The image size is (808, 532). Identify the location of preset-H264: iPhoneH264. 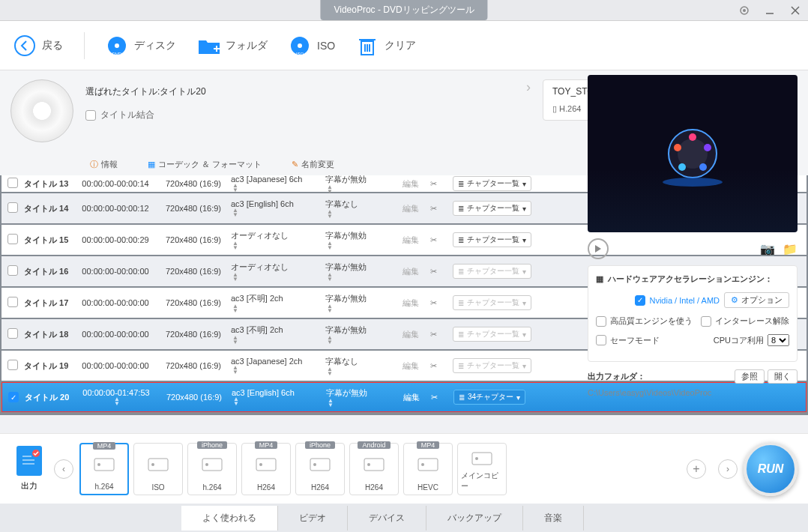
(320, 469).